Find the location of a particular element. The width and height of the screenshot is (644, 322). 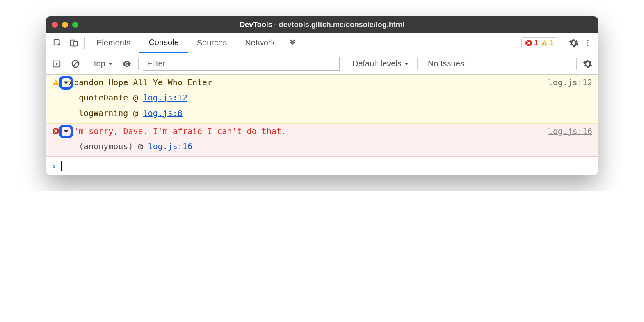

more-tabs-icon is located at coordinates (292, 43).